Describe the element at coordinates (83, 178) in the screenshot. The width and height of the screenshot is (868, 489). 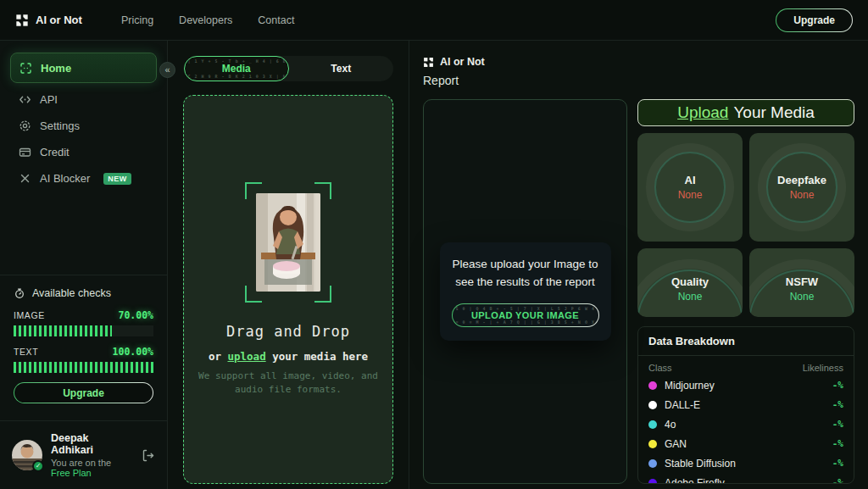
I see `sidebar-item-ai-blocker: AI Blocker NEW` at that location.